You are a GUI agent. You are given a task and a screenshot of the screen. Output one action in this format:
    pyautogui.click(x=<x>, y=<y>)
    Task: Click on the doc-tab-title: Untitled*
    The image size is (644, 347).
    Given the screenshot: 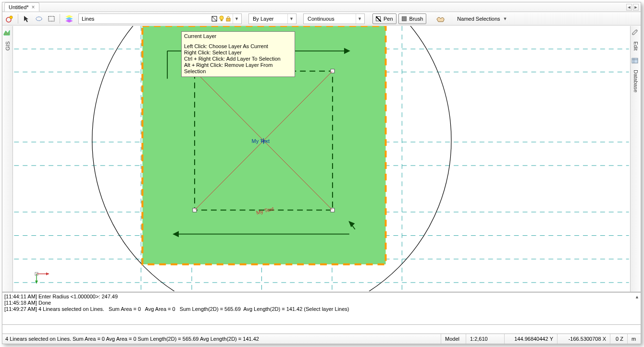 What is the action you would take?
    pyautogui.click(x=19, y=7)
    